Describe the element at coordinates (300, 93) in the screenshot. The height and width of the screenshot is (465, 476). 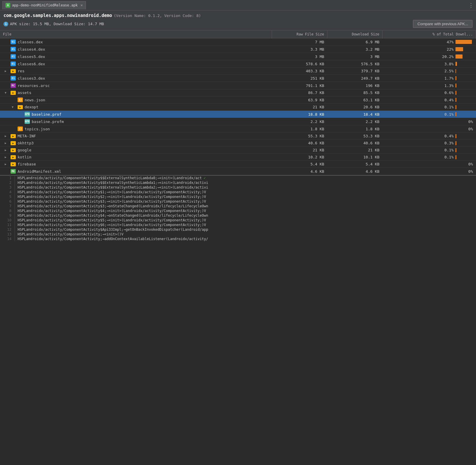
I see `raw-size: 86.7 KB` at that location.